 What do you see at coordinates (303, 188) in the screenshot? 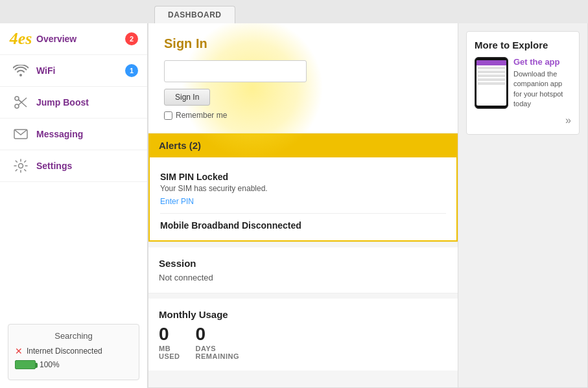
I see `alerts-section: Alerts (2) SIM PIN Locked Your SIM has s…` at bounding box center [303, 188].